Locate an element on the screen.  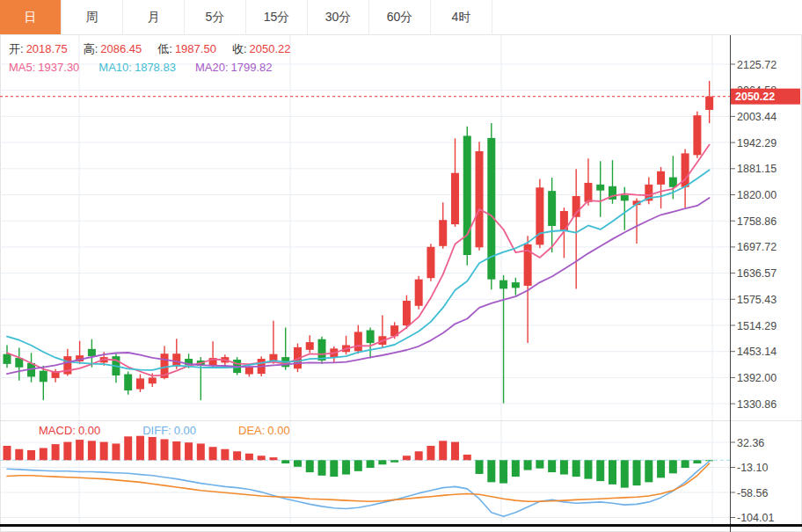
svg-text: 2003.44 is located at coordinates (756, 117).